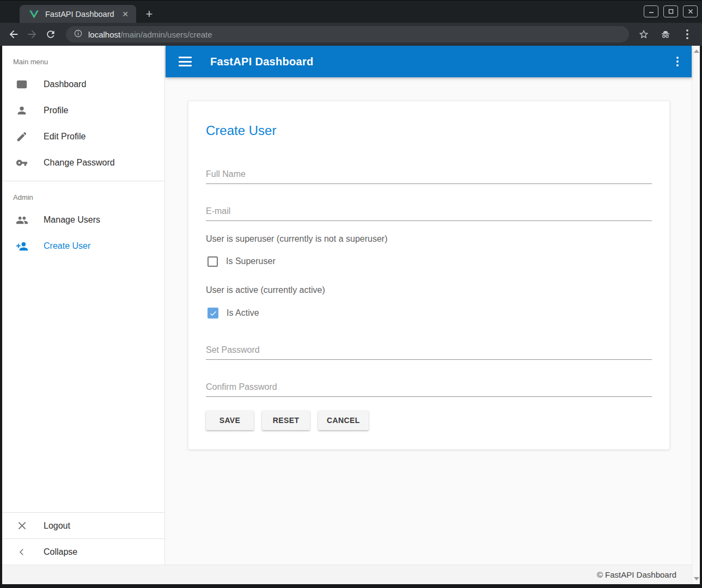 This screenshot has width=702, height=588. I want to click on browser-menu-kebab-icon, so click(687, 34).